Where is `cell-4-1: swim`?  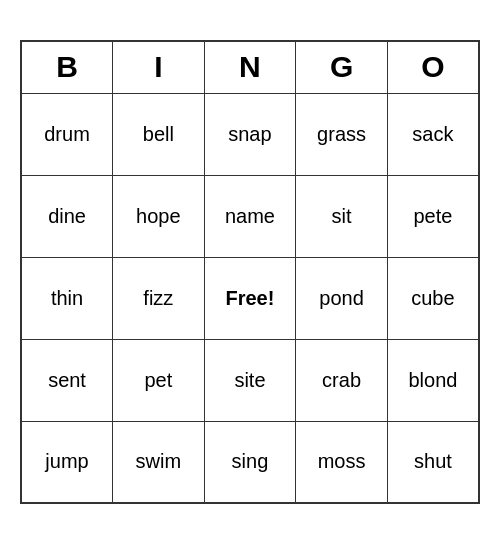 cell-4-1: swim is located at coordinates (159, 462).